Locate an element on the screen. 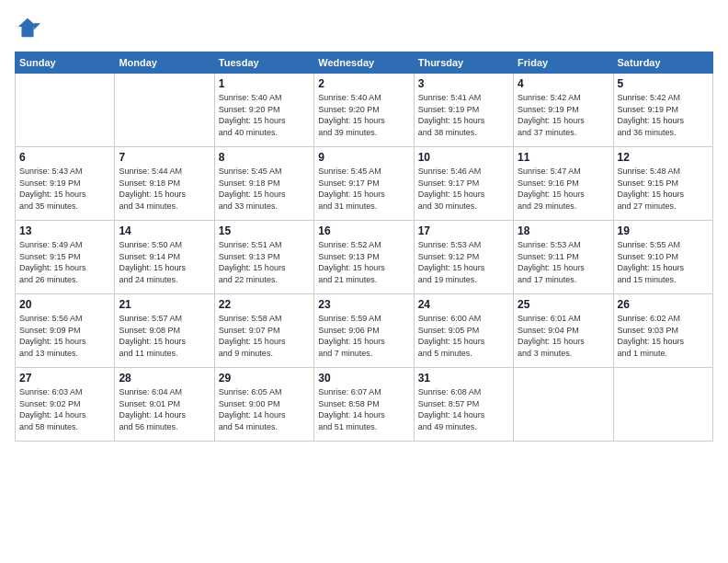 Image resolution: width=728 pixels, height=563 pixels. day-cell: 19Sunrise: 5:55 AM Sunset: 9:10 PM Dayli… is located at coordinates (663, 258).